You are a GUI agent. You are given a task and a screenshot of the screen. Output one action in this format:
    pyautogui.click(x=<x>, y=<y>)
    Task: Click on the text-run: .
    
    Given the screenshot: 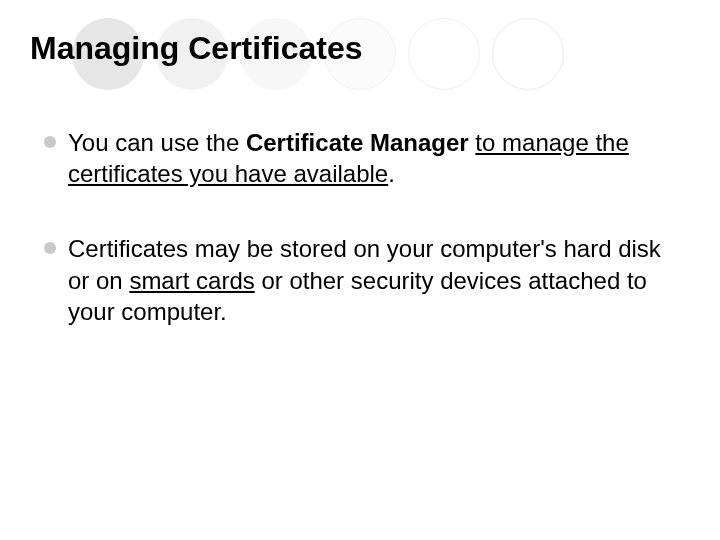 What is the action you would take?
    pyautogui.click(x=392, y=174)
    